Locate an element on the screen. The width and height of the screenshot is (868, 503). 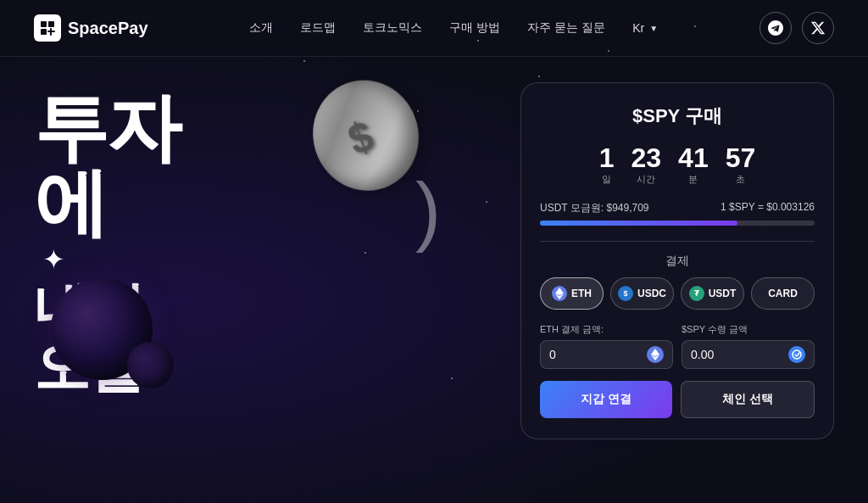
brand-name: SpacePay is located at coordinates (108, 29).